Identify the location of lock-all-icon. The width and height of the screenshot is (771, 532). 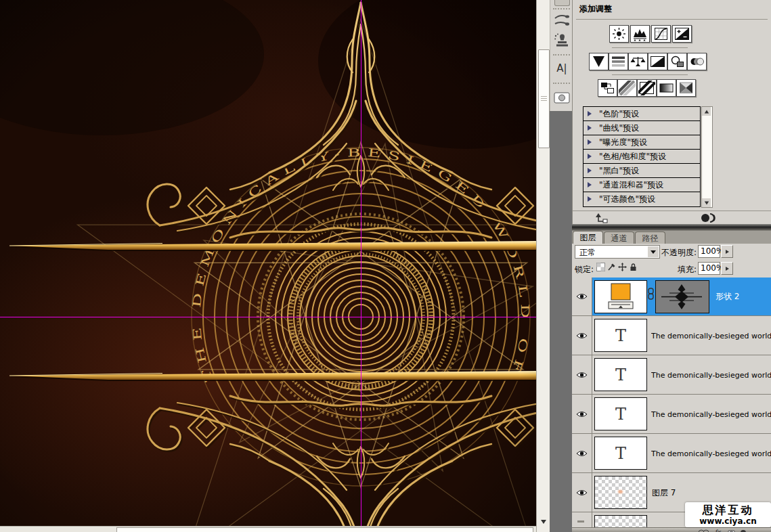
(634, 267).